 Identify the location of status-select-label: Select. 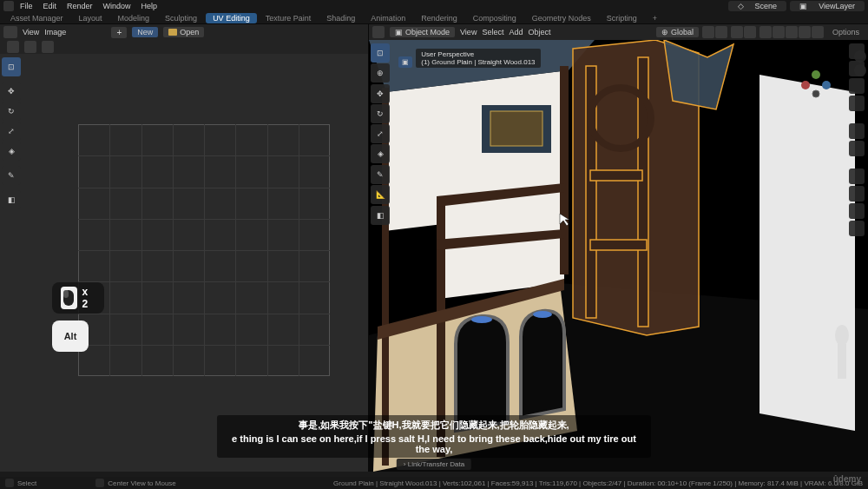
(27, 483).